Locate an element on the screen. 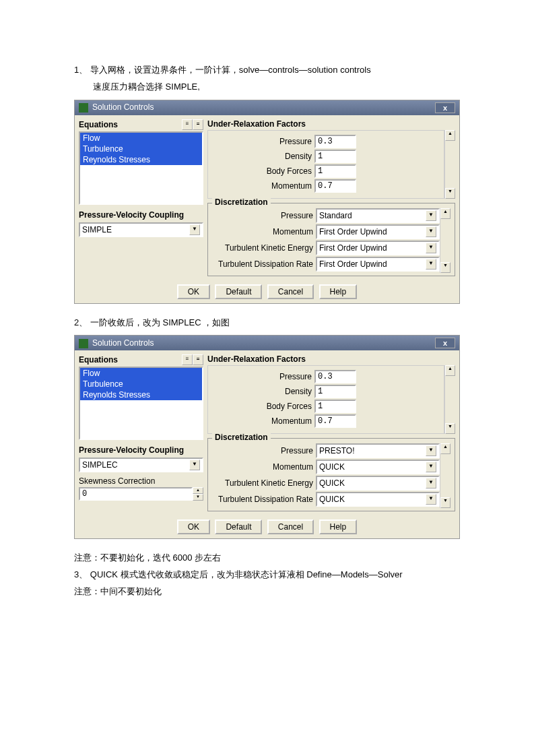 The image size is (534, 756). disc-tdr-select: First Order Upwind▼ is located at coordinates (378, 264).